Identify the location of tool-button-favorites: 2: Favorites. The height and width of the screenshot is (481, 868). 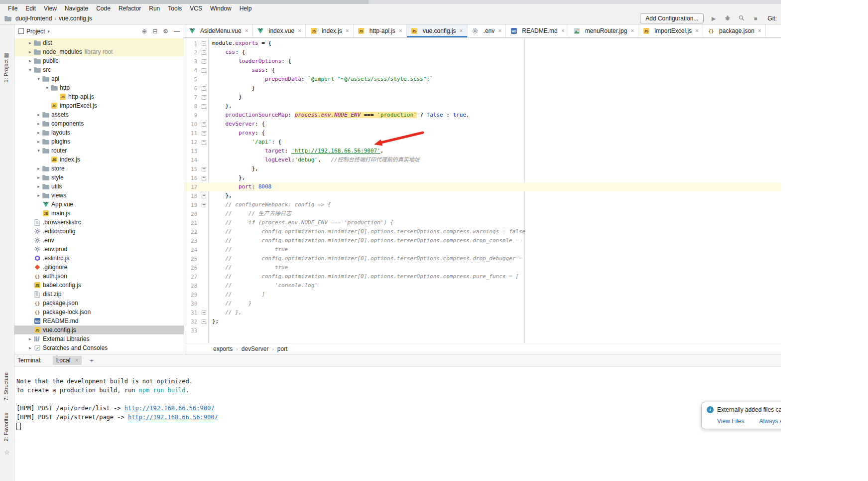
(6, 427).